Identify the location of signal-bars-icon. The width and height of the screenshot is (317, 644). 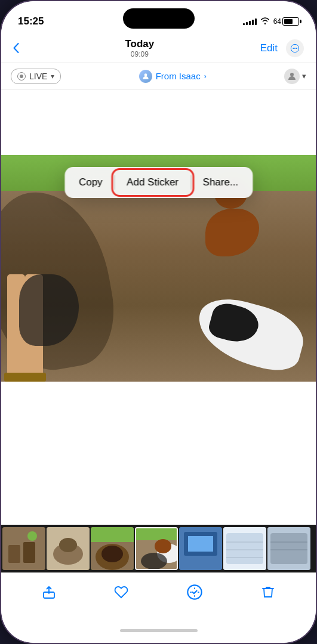
(250, 21).